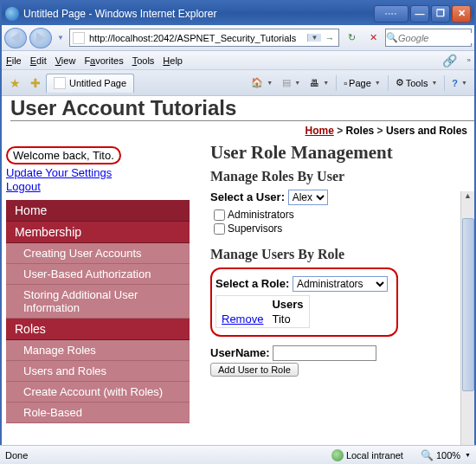  What do you see at coordinates (257, 83) in the screenshot?
I see `home-icon: 🏠` at bounding box center [257, 83].